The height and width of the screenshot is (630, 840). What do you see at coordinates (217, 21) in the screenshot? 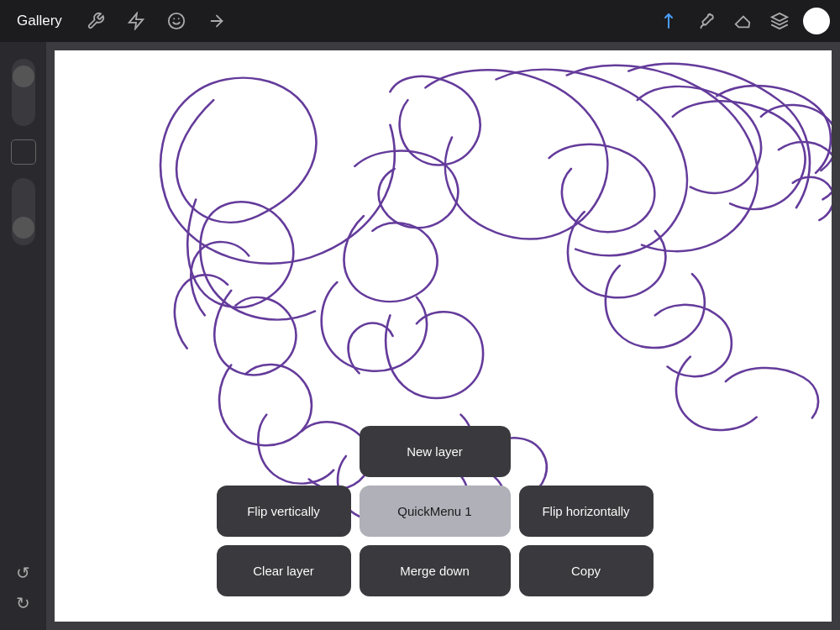
I see `transform-icon` at bounding box center [217, 21].